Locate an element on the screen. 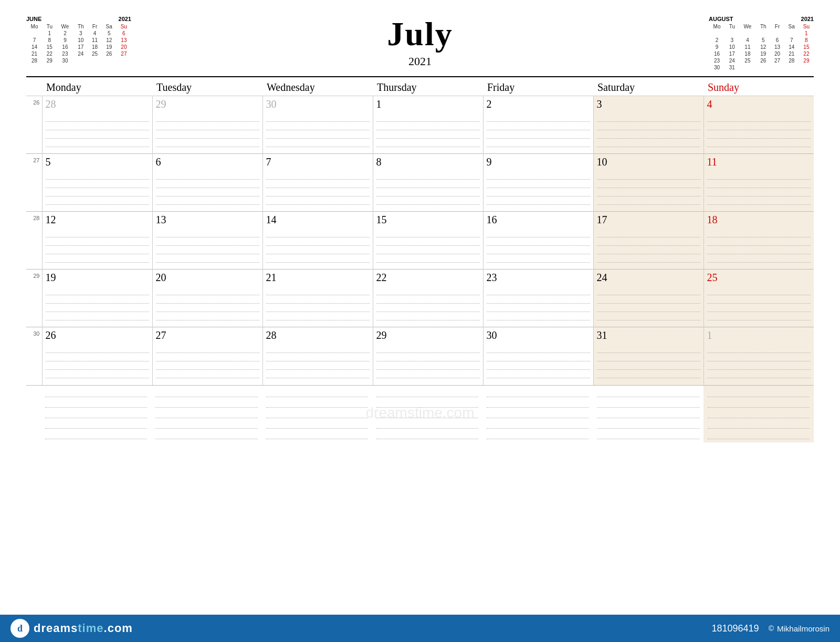 The height and width of the screenshot is (642, 840). day-cell: 27 is located at coordinates (207, 356).